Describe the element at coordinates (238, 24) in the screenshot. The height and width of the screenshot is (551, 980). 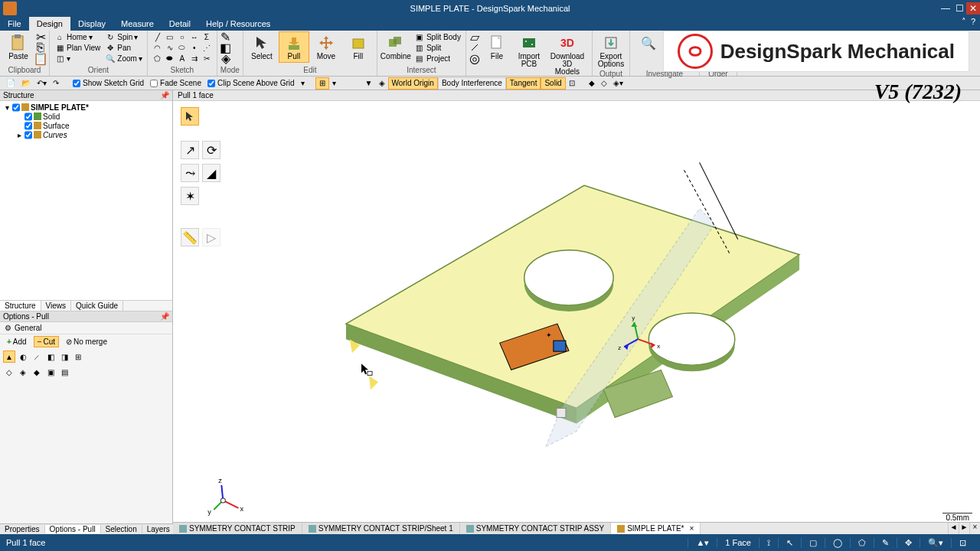
I see `menu-help: Help / Resources` at that location.